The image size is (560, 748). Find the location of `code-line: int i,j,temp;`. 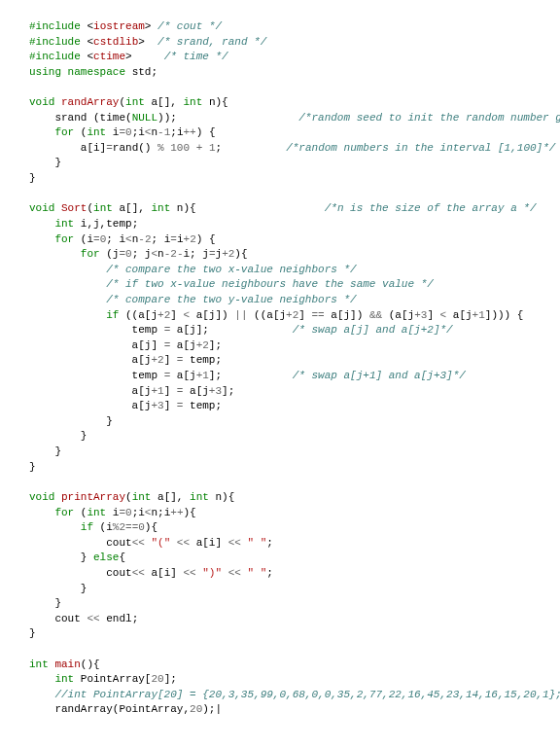

code-line: int i,j,temp; is located at coordinates (280, 225).